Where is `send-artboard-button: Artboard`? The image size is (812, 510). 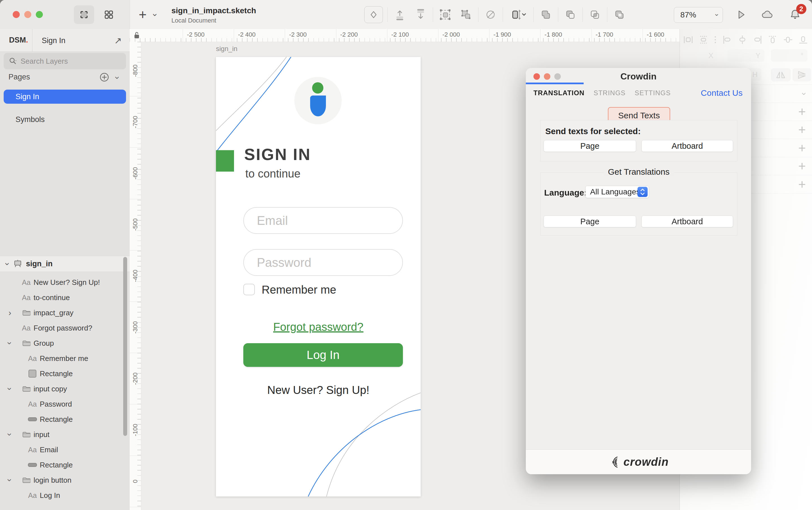
send-artboard-button: Artboard is located at coordinates (687, 146).